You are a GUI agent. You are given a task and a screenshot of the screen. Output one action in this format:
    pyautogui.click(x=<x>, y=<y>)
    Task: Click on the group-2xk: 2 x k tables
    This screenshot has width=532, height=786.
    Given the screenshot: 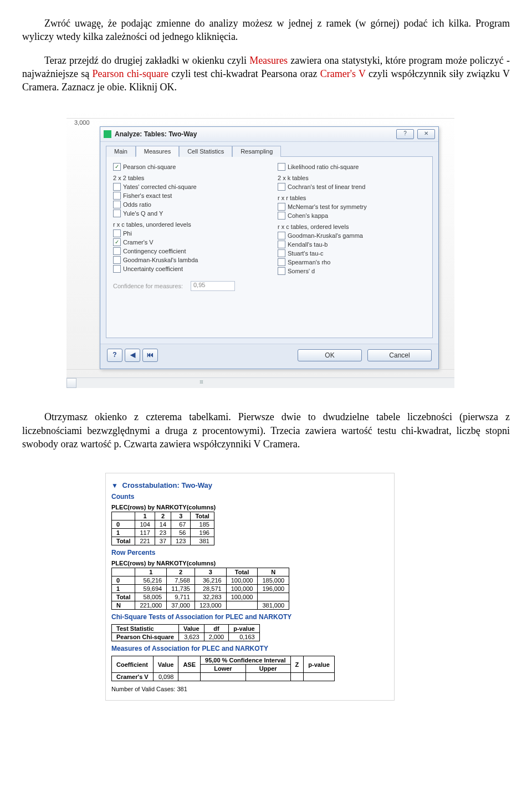 What is the action you would take?
    pyautogui.click(x=351, y=178)
    